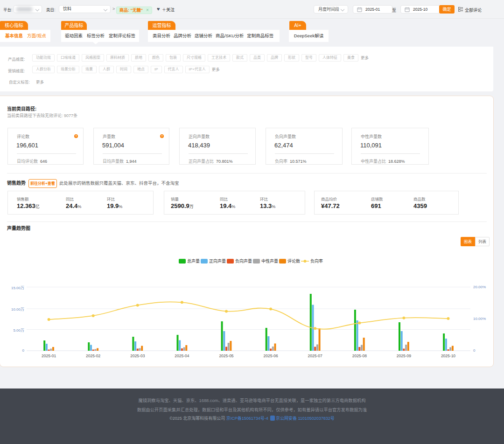  I want to click on svg-text: 2025-07, so click(315, 356).